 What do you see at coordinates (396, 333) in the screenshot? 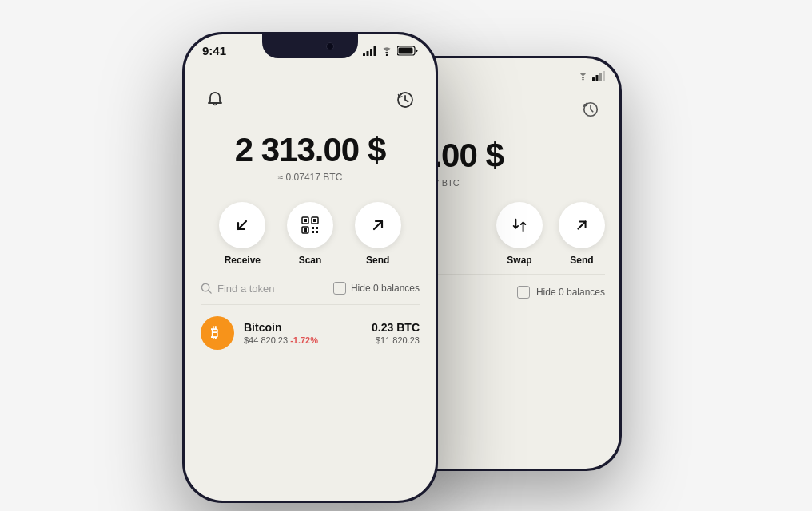
I see `token-amount-bitcoin: 0.23 BTC $11 820.23` at bounding box center [396, 333].